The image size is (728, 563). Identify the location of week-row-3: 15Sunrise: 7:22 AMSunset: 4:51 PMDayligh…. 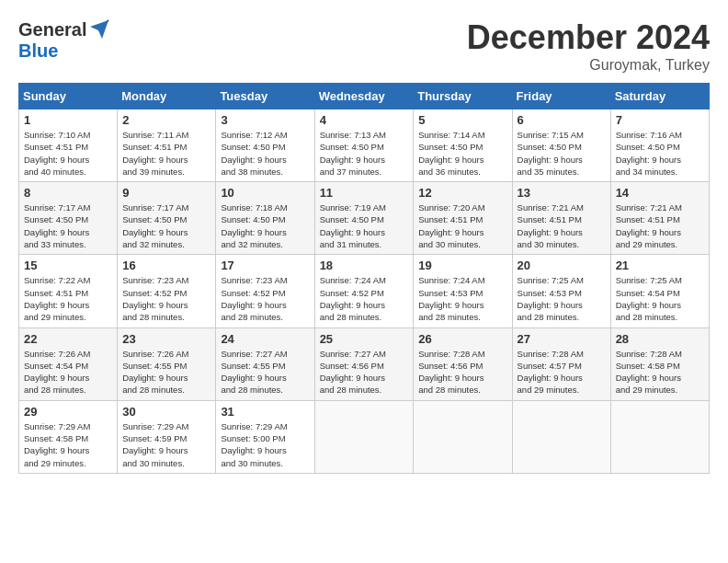
(364, 291).